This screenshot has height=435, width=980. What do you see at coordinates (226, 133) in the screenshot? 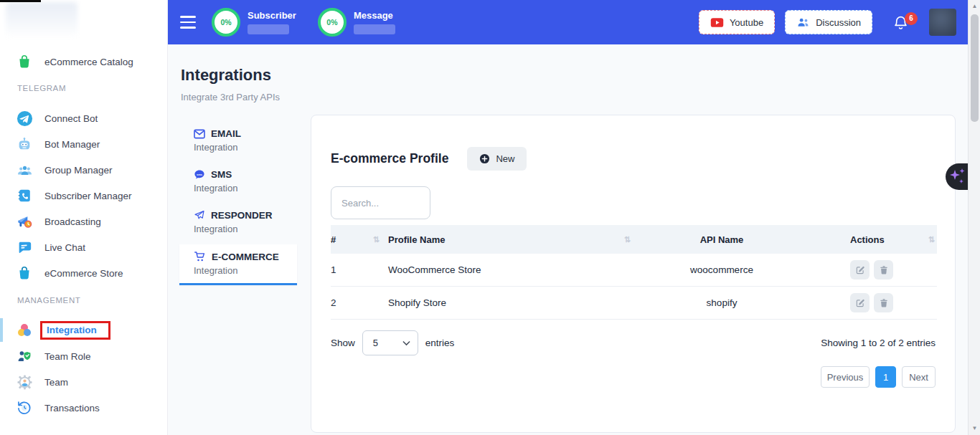
I see `subnav-title: EMAIL` at bounding box center [226, 133].